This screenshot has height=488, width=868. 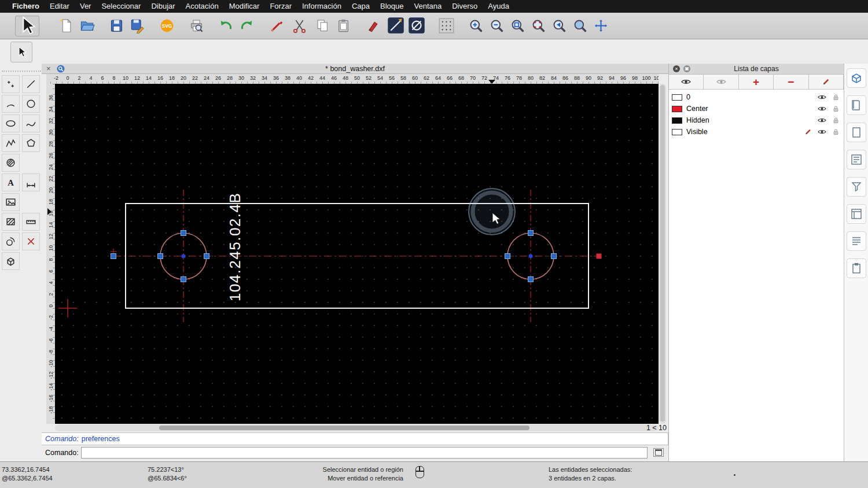 I want to click on zoom-selected-button, so click(x=538, y=25).